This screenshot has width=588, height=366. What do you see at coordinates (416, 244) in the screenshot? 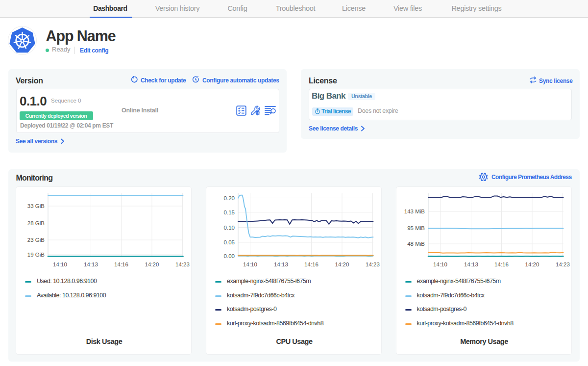
I see `svg-text: 48 MiB` at bounding box center [416, 244].